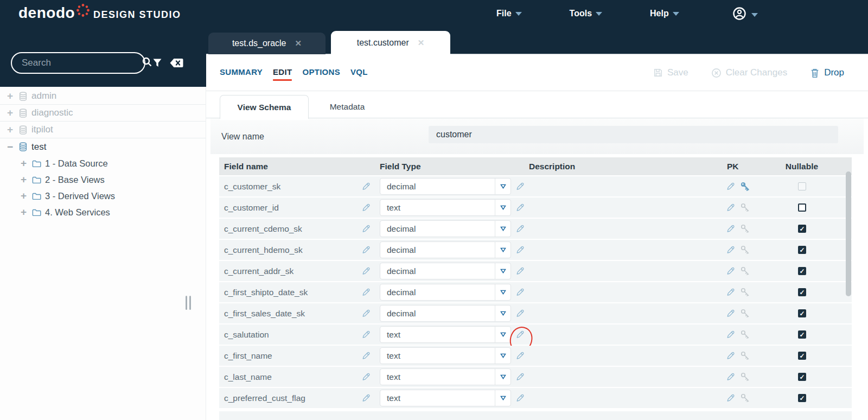 This screenshot has height=420, width=868. I want to click on tree-item-label: itpilot, so click(42, 130).